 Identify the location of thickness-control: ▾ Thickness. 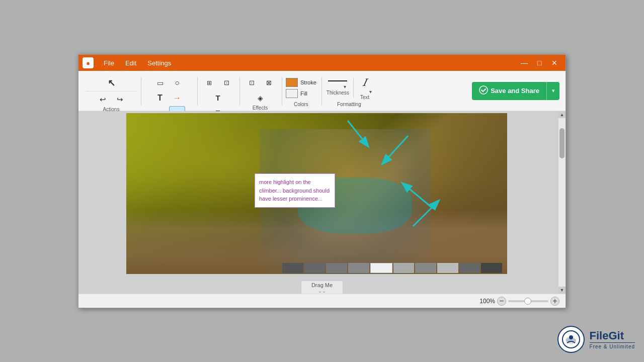
(338, 88).